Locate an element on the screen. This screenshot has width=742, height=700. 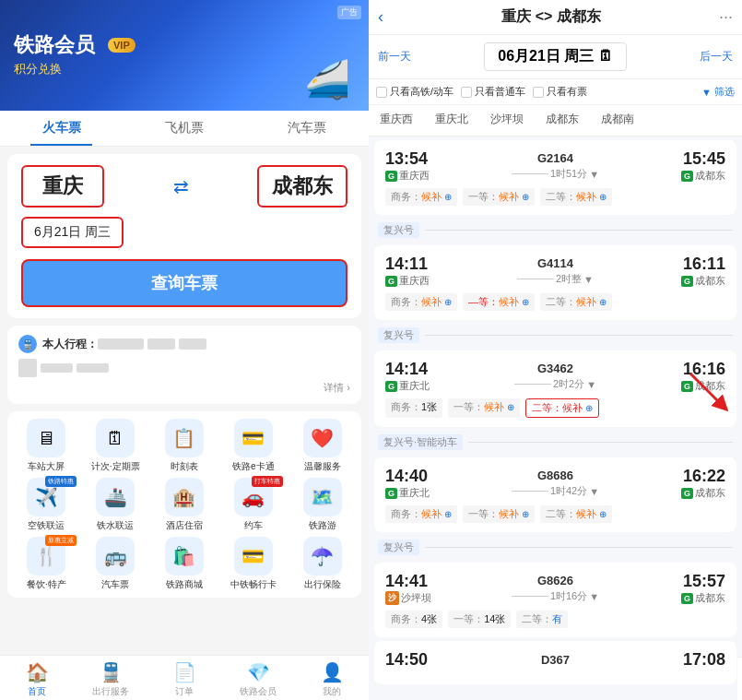
train-card-5: 14:50 D367 17:08 is located at coordinates (555, 662).